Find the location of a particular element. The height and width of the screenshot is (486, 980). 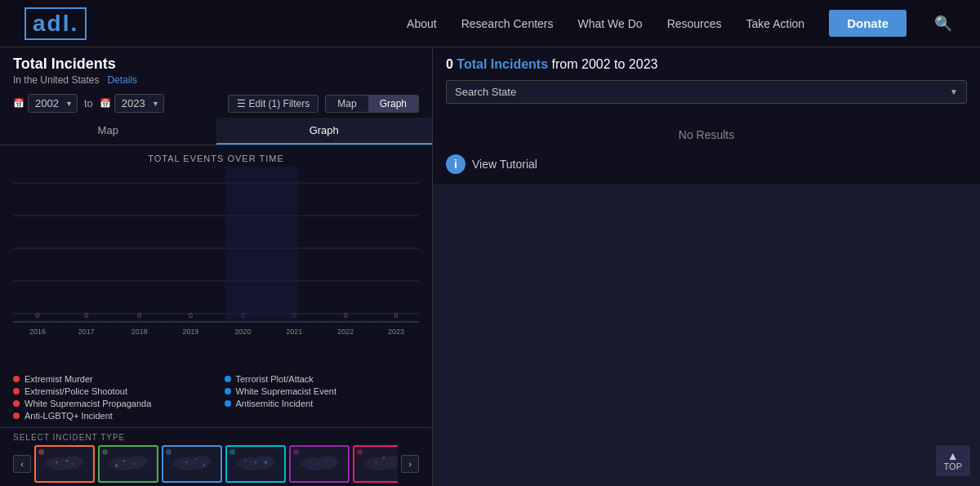

legend-label-2: Terrorist Plot/Attack is located at coordinates (274, 379).